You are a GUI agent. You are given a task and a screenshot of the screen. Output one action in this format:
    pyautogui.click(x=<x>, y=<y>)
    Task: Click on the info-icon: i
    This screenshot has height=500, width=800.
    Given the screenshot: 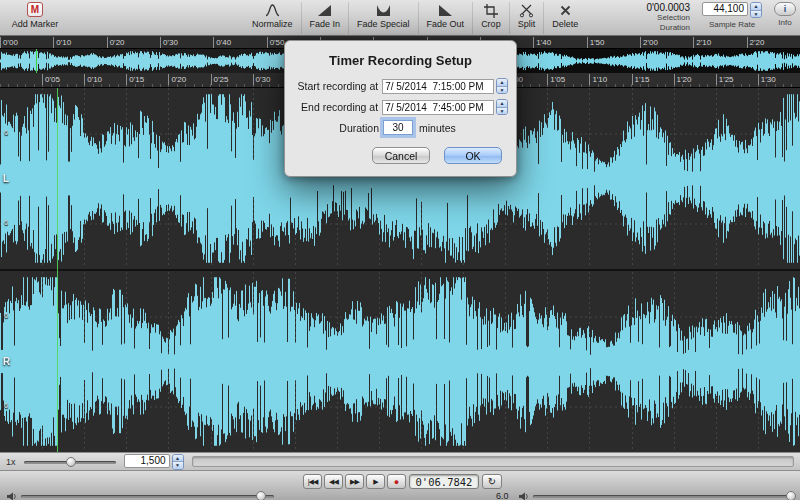 What is the action you would take?
    pyautogui.click(x=785, y=9)
    